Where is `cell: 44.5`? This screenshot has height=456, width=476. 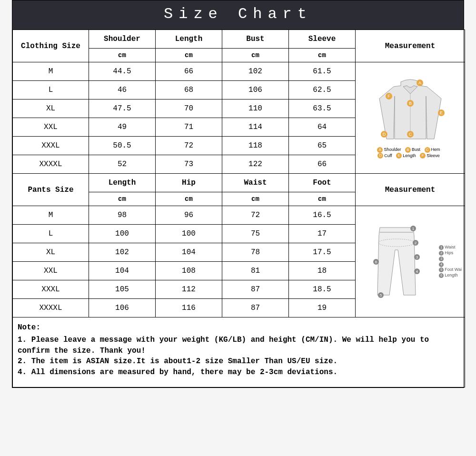
cell: 44.5 is located at coordinates (122, 71).